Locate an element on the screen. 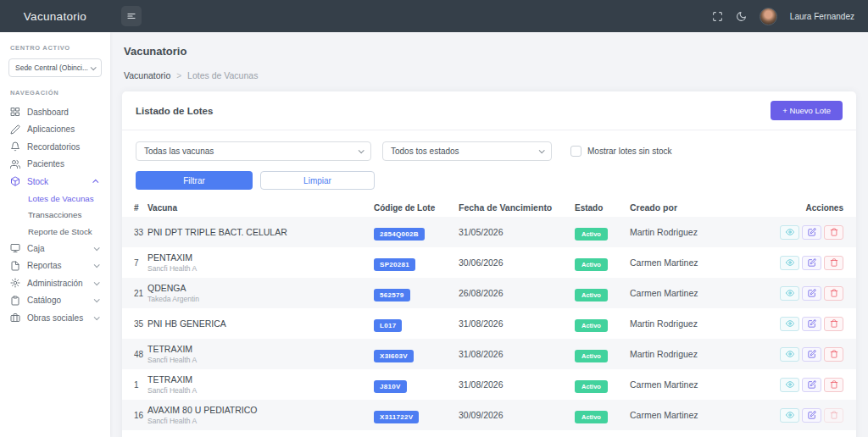 This screenshot has width=868, height=437. sidebar-item-recordatorios: Recordatorios is located at coordinates (55, 147).